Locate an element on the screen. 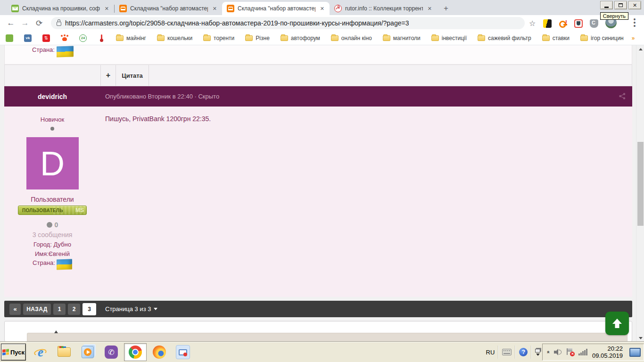 The width and height of the screenshot is (644, 362). page-indicator-label: Страница 3 из 3 is located at coordinates (128, 309).